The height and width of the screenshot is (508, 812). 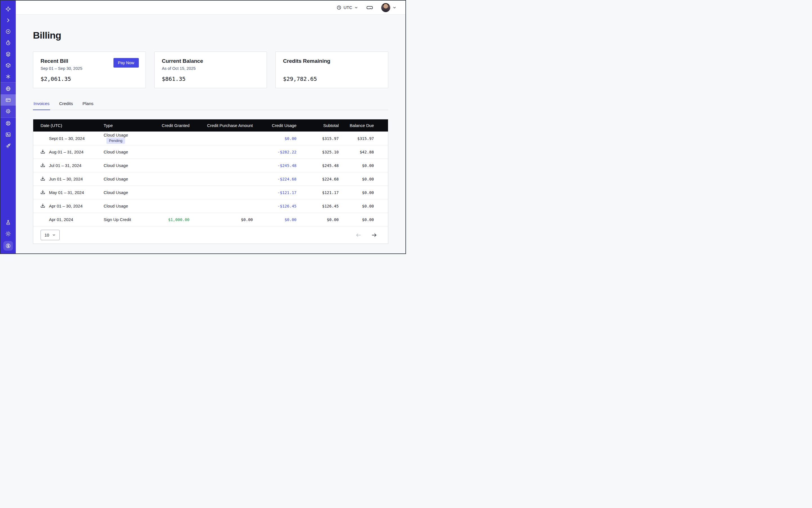 What do you see at coordinates (317, 125) in the screenshot?
I see `column-header-subtotal: Subtotal` at bounding box center [317, 125].